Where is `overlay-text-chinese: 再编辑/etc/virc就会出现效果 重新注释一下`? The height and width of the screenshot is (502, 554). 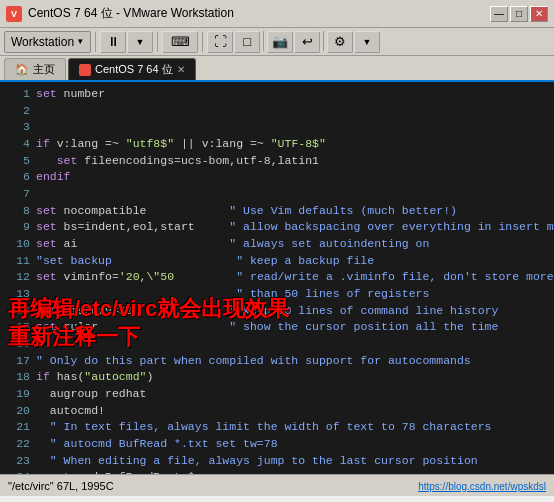 overlay-text-chinese: 再编辑/etc/virc就会出现效果 重新注释一下 is located at coordinates (277, 324).